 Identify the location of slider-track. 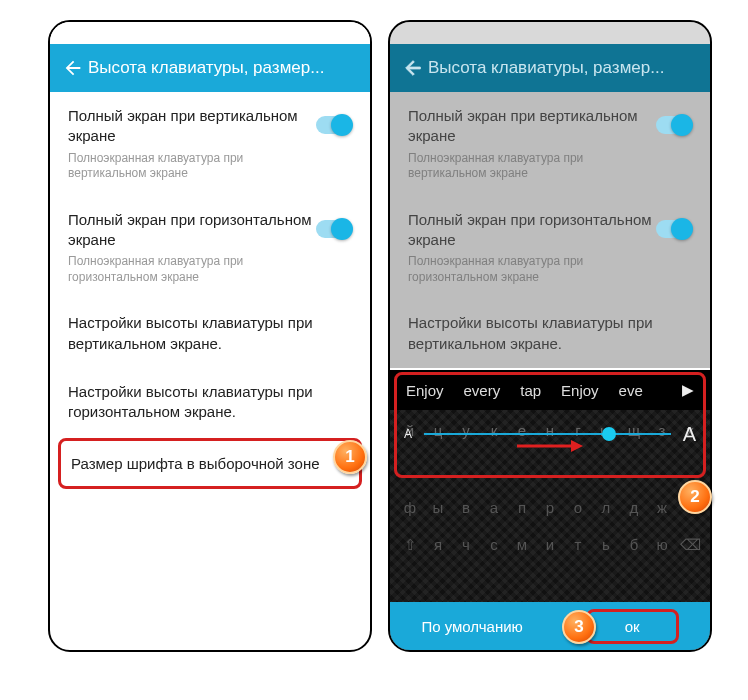
(548, 434).